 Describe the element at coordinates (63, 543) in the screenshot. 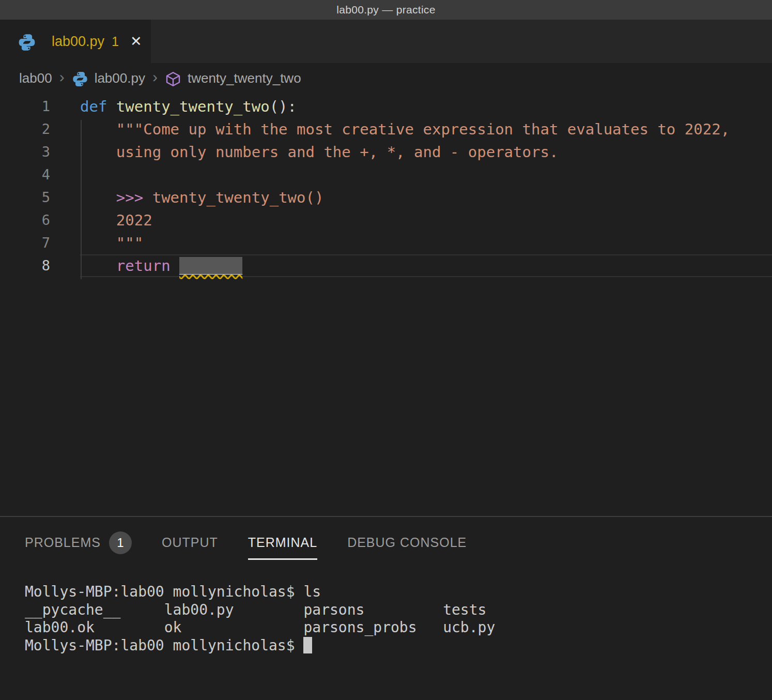

I see `panel-tab-label: PROBLEMS` at that location.